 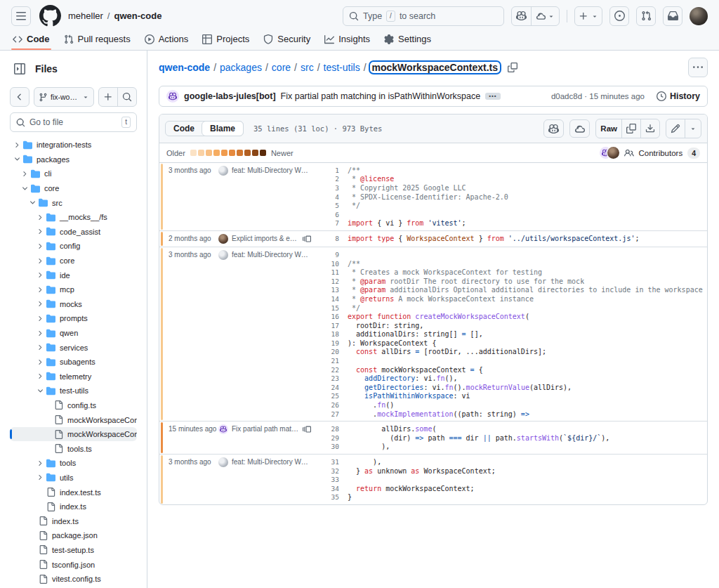 I want to click on tree-folder-__mocks__/fs: __mocks__/fs, so click(x=73, y=218).